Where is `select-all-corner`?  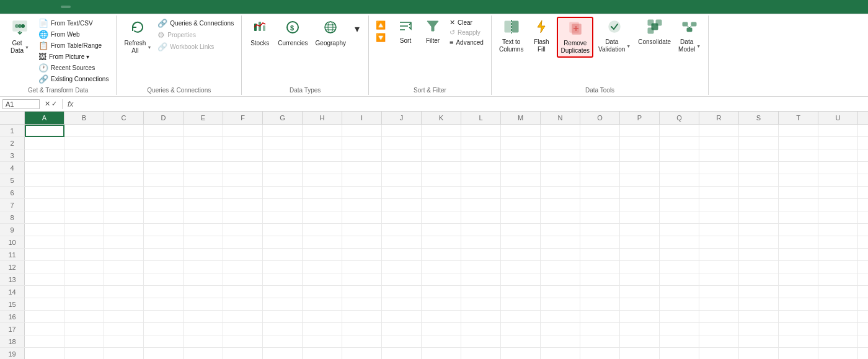
select-all-corner is located at coordinates (12, 118).